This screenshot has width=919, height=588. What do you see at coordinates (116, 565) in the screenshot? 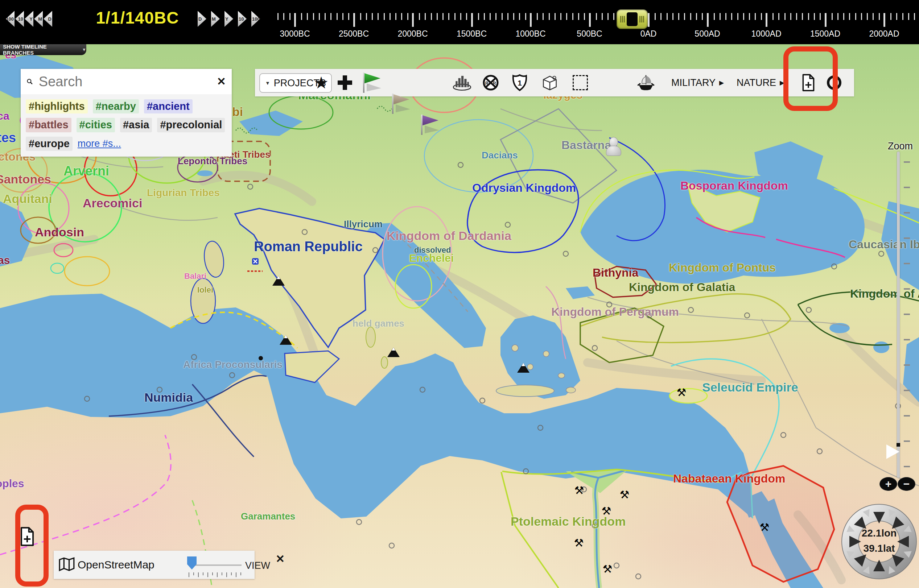
I see `basemap-name: OpenStreetMap` at bounding box center [116, 565].